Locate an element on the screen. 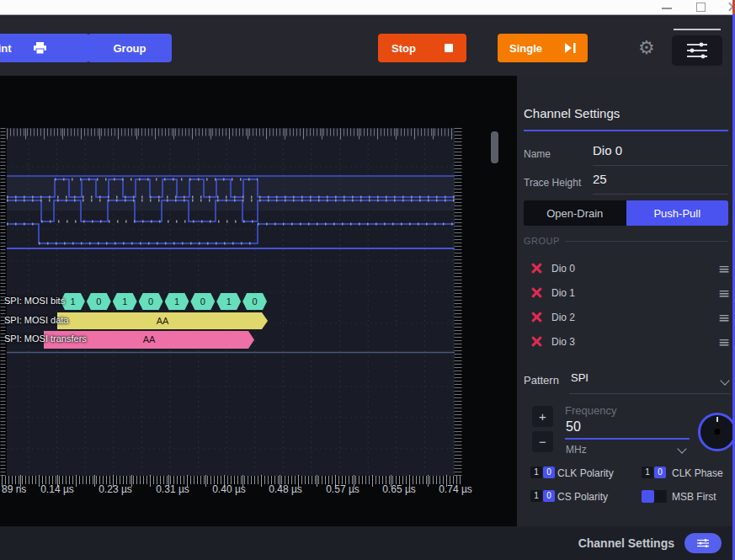  drive-mode-segmented-control: Open-Drain Push-Pull is located at coordinates (626, 213).